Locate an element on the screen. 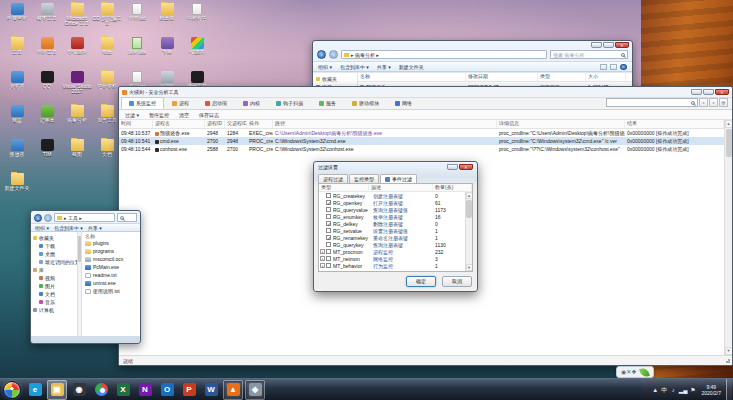 This screenshot has width=733, height=400. toolbar-button: 保存日志 is located at coordinates (209, 115).